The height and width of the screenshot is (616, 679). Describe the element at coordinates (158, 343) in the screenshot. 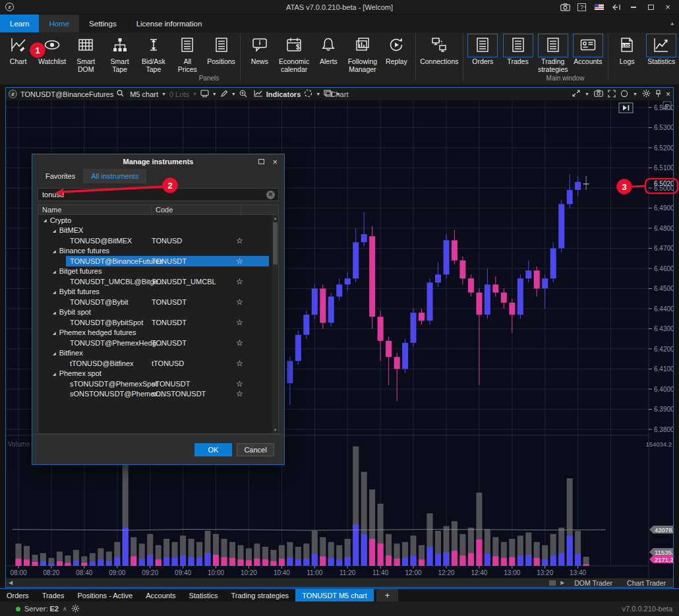

I see `instrument-row: TONUSDT@PhemexHedg... TONUSDT ☆` at that location.